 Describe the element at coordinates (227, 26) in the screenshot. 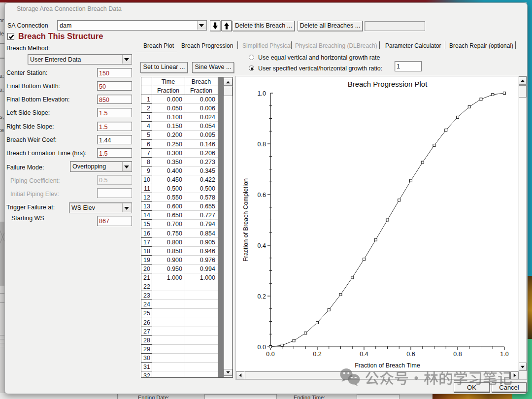

I see `next-connection-button` at that location.